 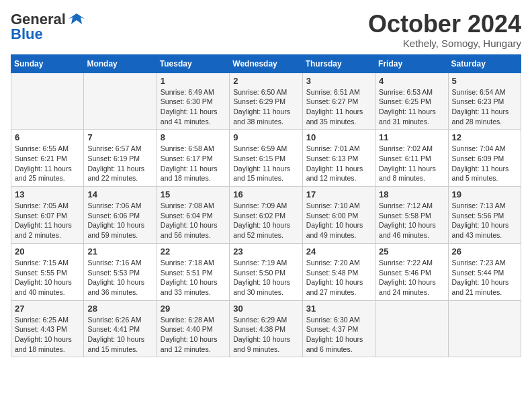 I want to click on day-number: 18, so click(x=411, y=195).